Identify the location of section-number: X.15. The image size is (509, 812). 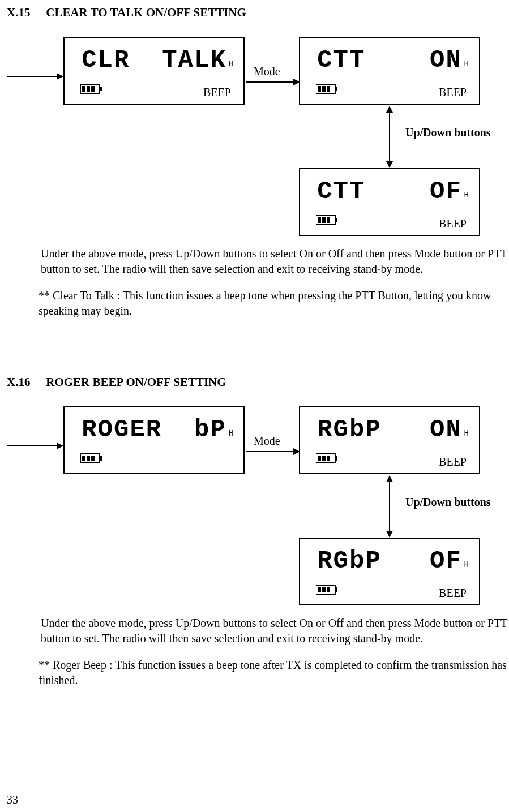
(25, 12).